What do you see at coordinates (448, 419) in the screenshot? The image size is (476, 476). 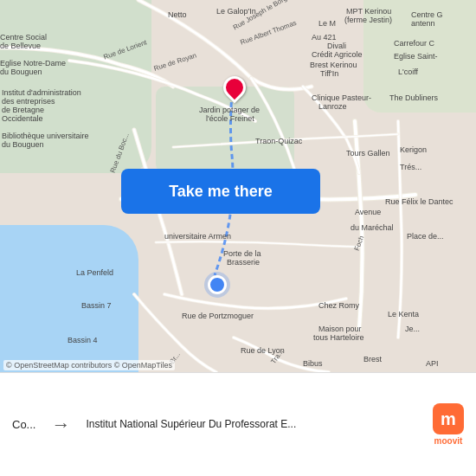 I see `moovit-icon: m` at bounding box center [448, 419].